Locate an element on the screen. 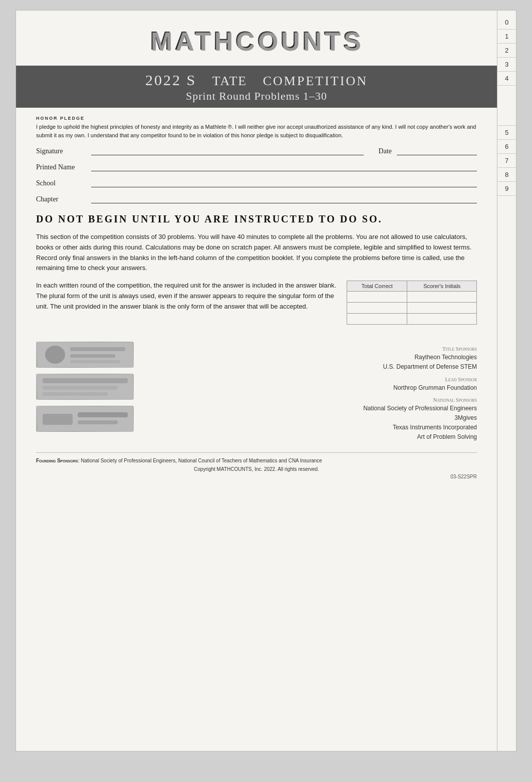 The width and height of the screenshot is (532, 782). honor-pledge-heading: HONOR PLEDGE is located at coordinates (256, 118).